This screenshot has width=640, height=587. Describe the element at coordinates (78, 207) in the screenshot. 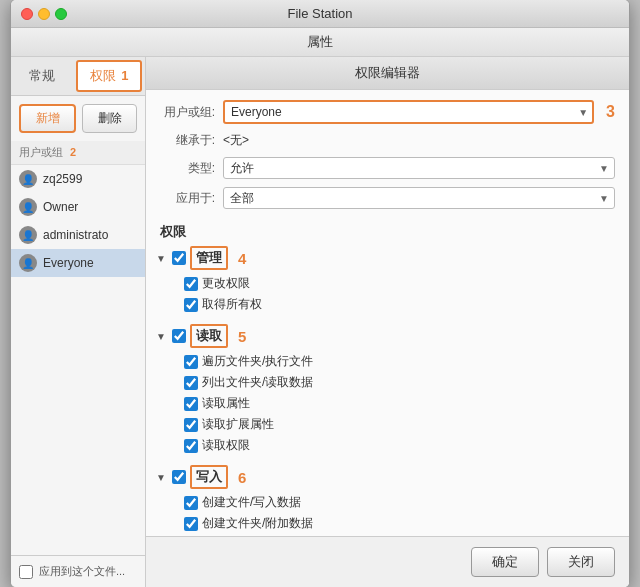

I see `user-item-owner: 👤 Owner` at that location.